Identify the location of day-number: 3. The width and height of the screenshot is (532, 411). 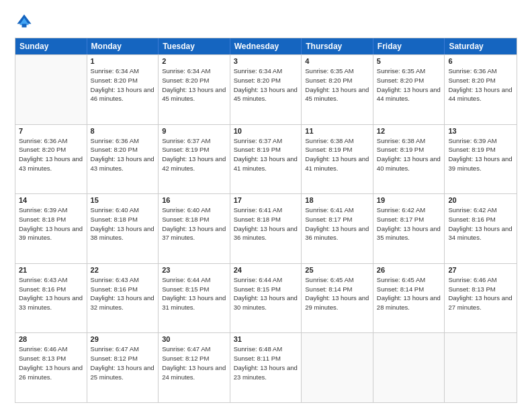
(266, 61).